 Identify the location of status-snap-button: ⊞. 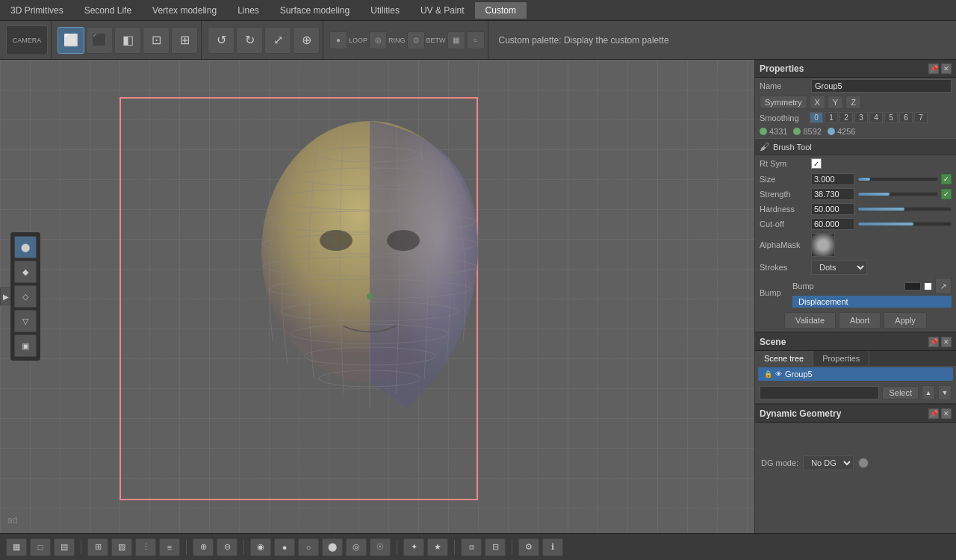
(98, 547).